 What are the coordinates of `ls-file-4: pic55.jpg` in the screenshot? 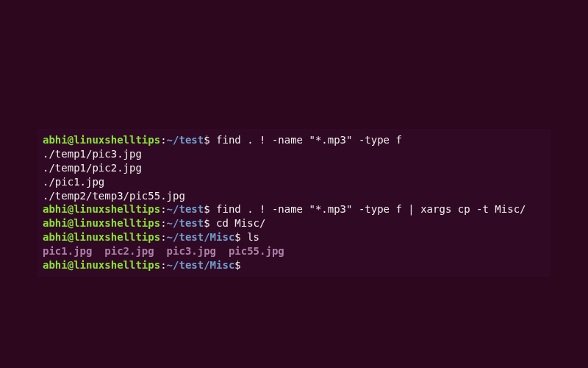 It's located at (257, 251).